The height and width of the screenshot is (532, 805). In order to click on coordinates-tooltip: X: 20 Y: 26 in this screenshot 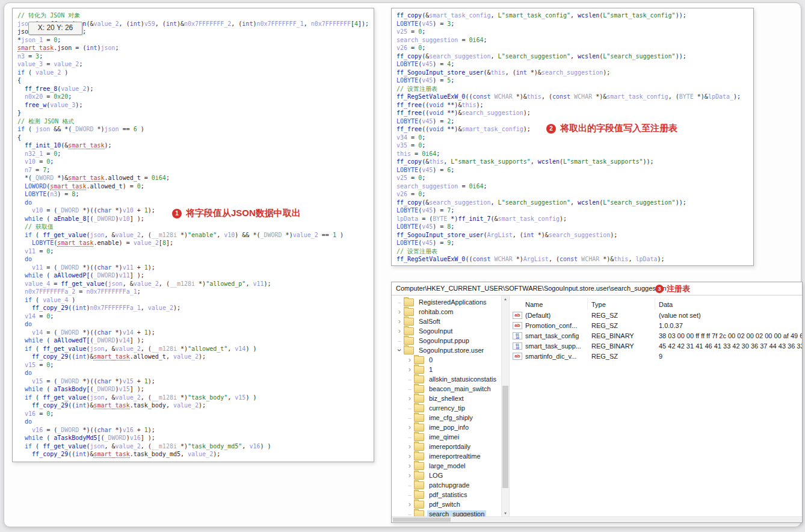, I will do `click(55, 28)`.